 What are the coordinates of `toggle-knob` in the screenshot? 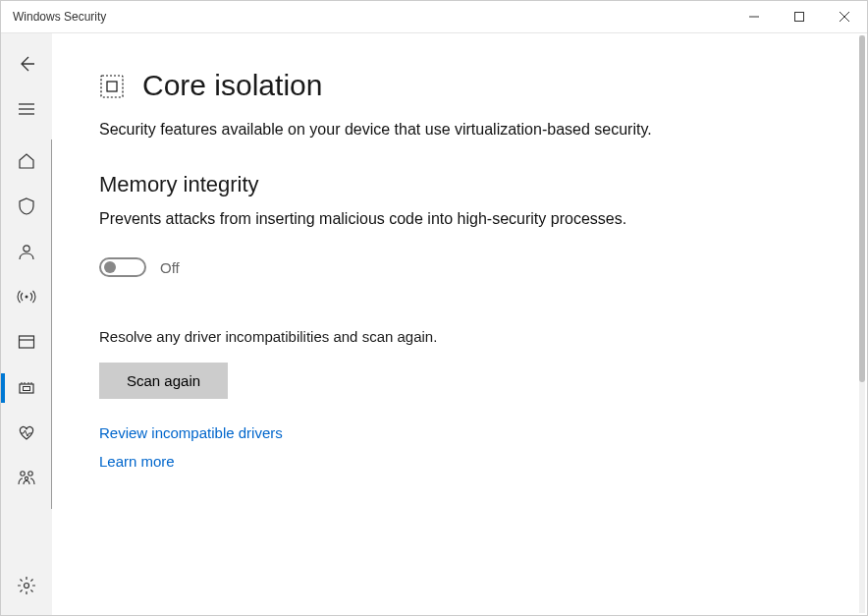 It's located at (110, 267).